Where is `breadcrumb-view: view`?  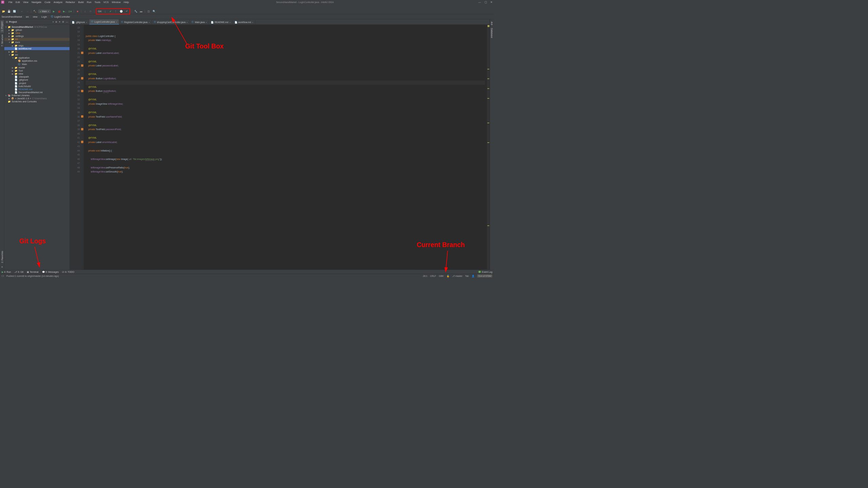 breadcrumb-view: view is located at coordinates (35, 17).